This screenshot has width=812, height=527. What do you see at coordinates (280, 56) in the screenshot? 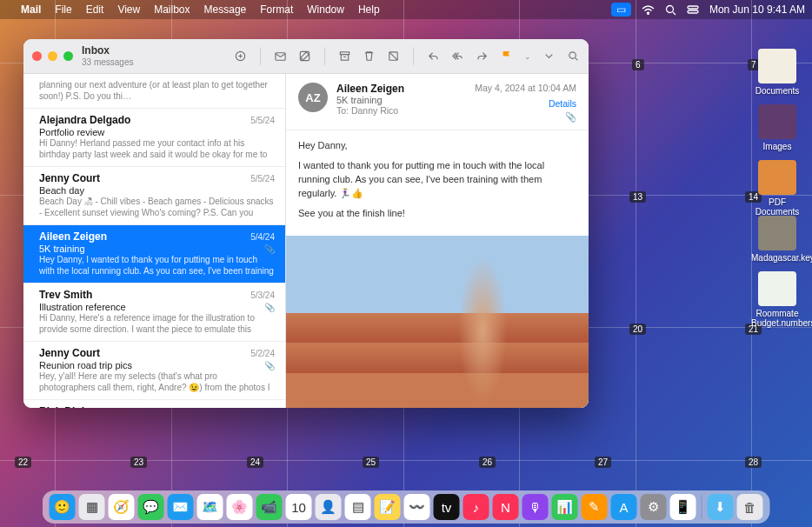
I see `compose-icon` at bounding box center [280, 56].